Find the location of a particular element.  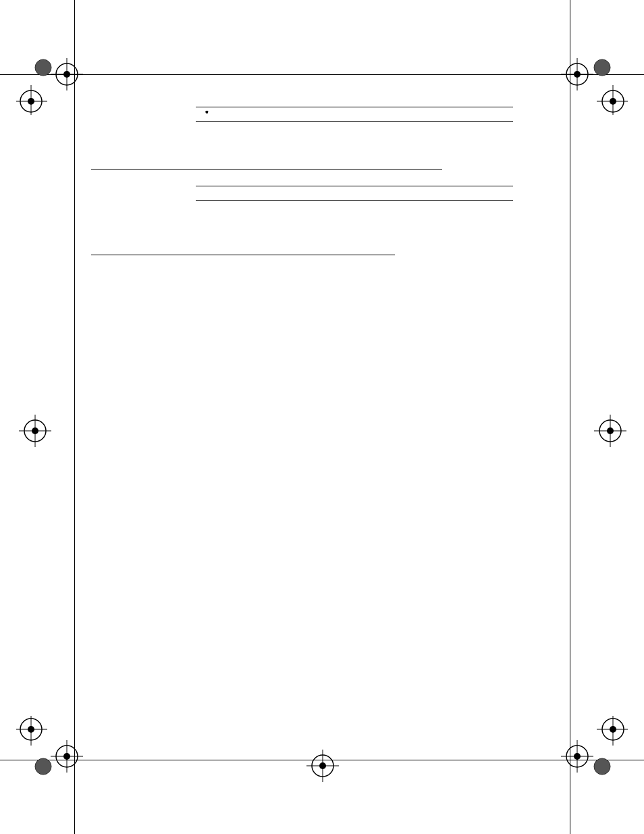

reg-mark-bottom-right is located at coordinates (591, 753).